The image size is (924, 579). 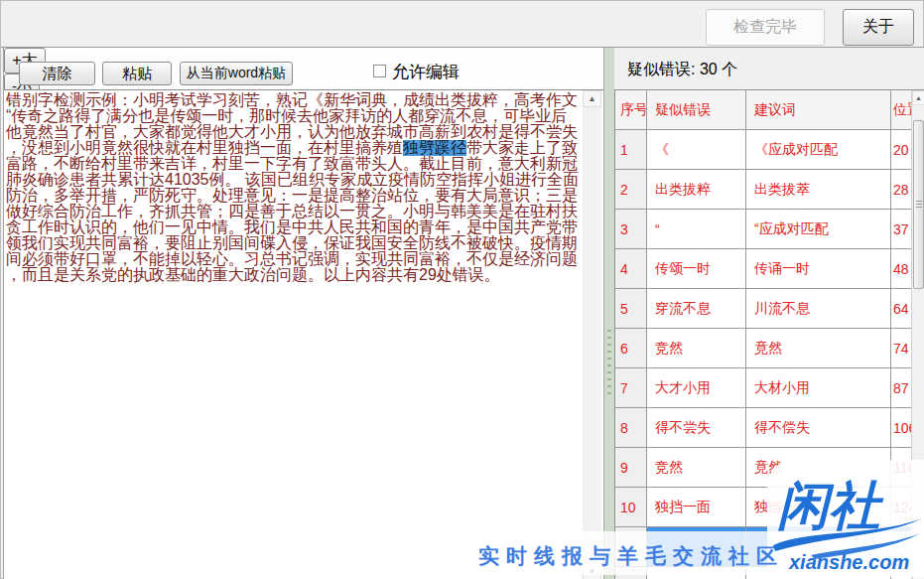 What do you see at coordinates (901, 468) in the screenshot?
I see `cell-position: 116` at bounding box center [901, 468].